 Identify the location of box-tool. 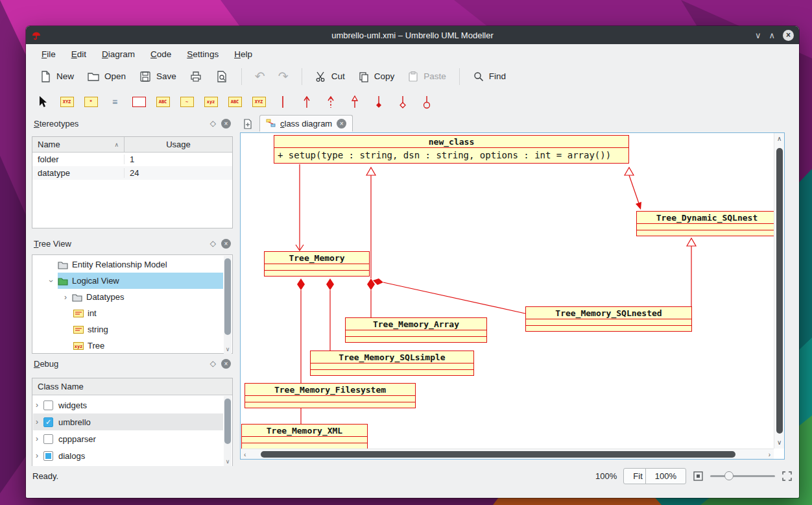
(139, 102).